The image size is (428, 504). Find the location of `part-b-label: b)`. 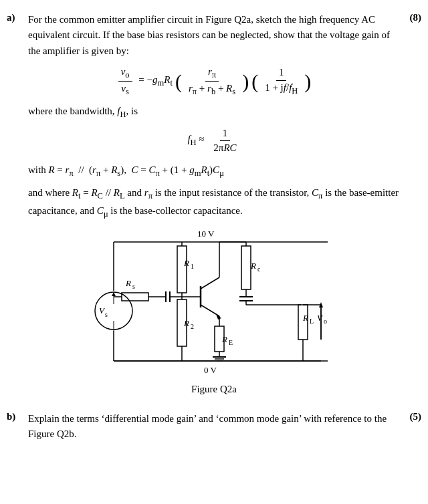

part-b-label: b) is located at coordinates (17, 429).